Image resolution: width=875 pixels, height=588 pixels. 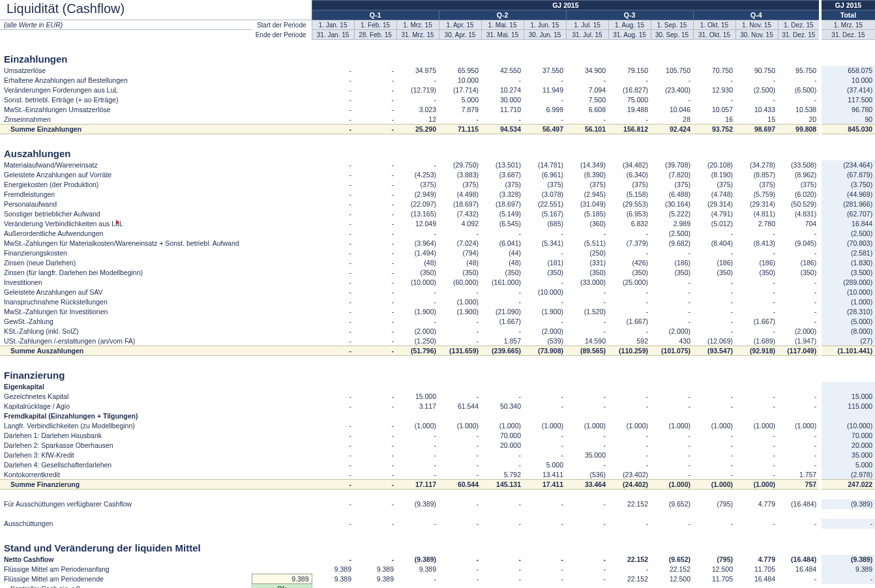 I want to click on cell: (4.253), so click(x=417, y=175).